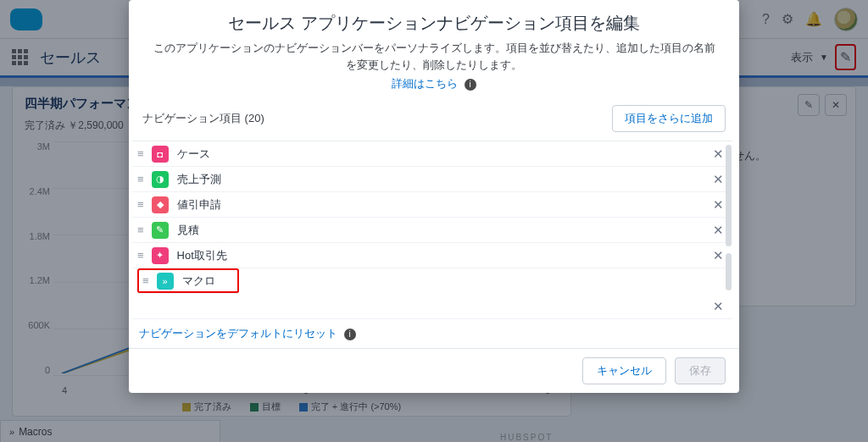  Describe the element at coordinates (165, 281) in the screenshot. I see `nav-item-icon: »` at that location.